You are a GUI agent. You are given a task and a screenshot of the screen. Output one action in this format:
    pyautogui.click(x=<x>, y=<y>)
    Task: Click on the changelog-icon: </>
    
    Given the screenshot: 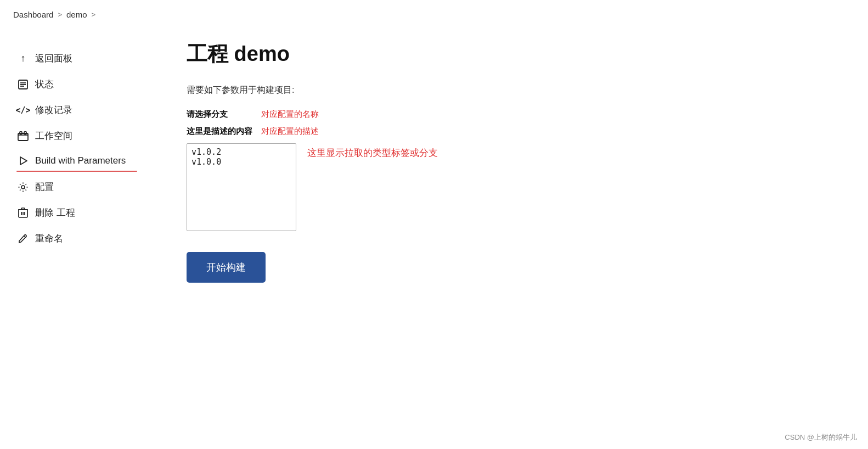 What is the action you would take?
    pyautogui.click(x=23, y=110)
    